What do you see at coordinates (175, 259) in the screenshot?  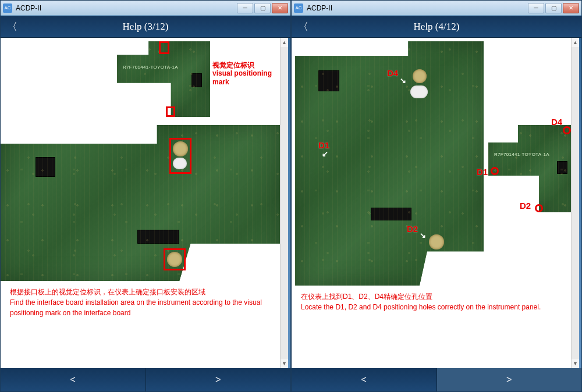 I see `mark-box-lower` at bounding box center [175, 259].